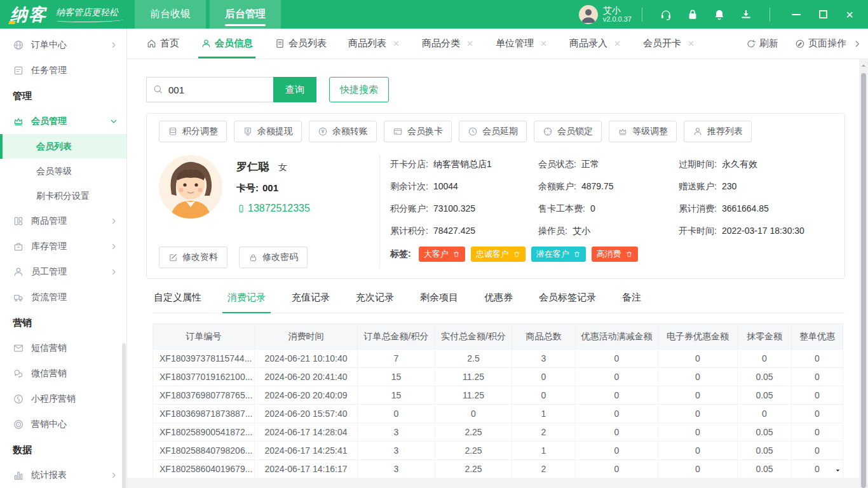  I want to click on member-basic: 罗仁聪 女 卡号:001 13872512335, so click(273, 187).